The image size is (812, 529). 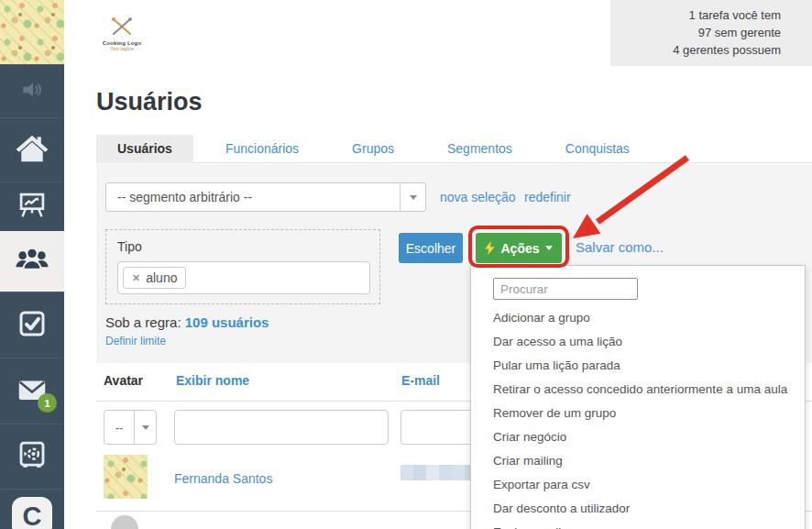 I want to click on sidebar-item-tasks, so click(x=32, y=325).